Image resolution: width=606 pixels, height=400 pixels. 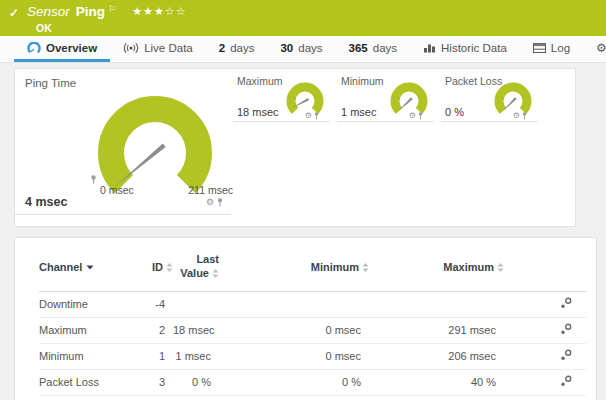 I want to click on tab-overview-label: Overview, so click(x=72, y=48).